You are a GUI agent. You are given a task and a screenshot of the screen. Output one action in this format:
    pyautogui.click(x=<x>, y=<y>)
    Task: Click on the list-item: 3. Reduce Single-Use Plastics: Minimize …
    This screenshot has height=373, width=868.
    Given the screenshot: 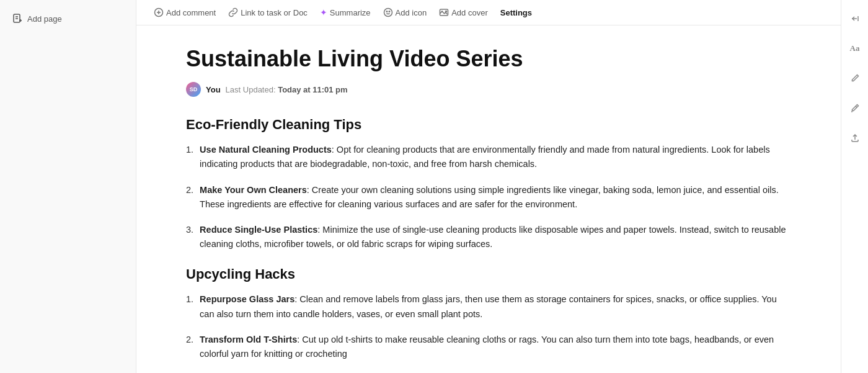 What is the action you would take?
    pyautogui.click(x=489, y=237)
    